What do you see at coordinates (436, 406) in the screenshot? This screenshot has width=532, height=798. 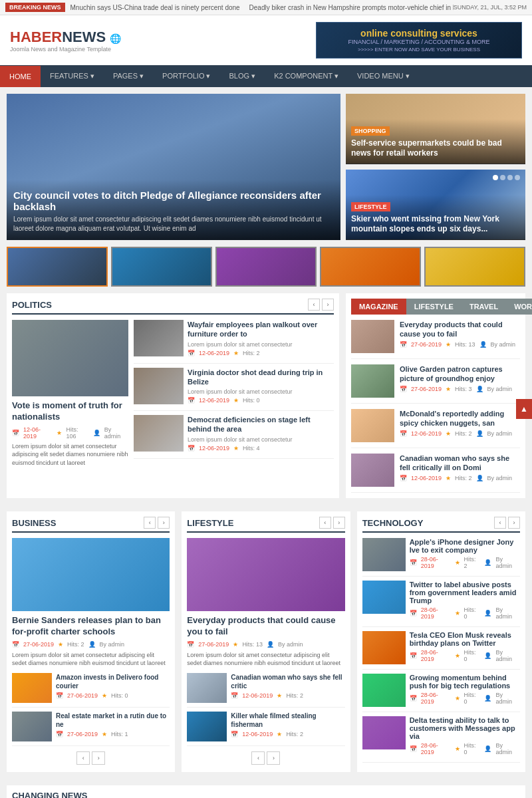 I see `magazine-article-list: Everyday products that could cause you t…` at bounding box center [436, 406].